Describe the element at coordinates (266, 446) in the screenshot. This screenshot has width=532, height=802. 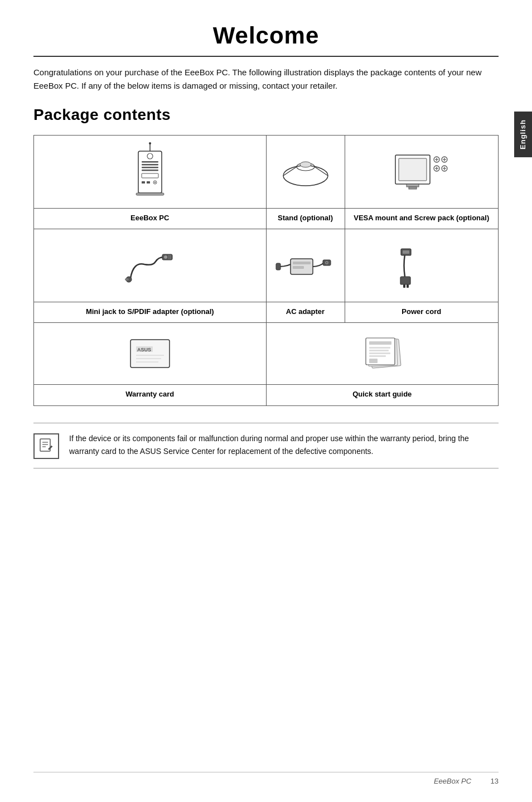
I see `note-box: If the device or its components fail or …` at that location.